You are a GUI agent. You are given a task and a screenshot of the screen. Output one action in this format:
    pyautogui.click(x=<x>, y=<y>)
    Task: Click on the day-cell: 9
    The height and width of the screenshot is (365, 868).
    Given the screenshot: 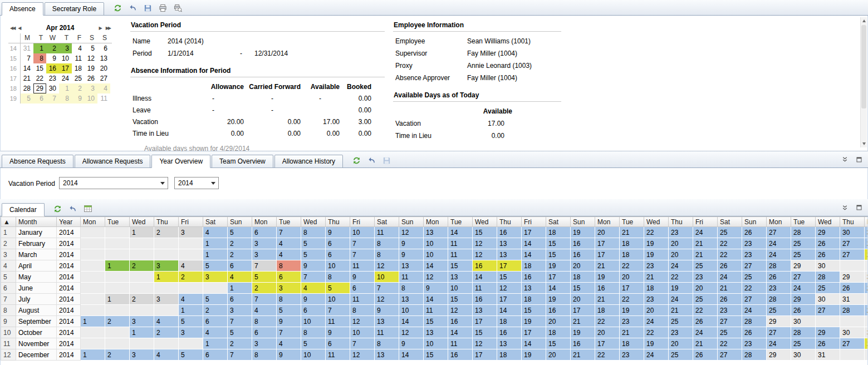 What is the action you would take?
    pyautogui.click(x=289, y=355)
    